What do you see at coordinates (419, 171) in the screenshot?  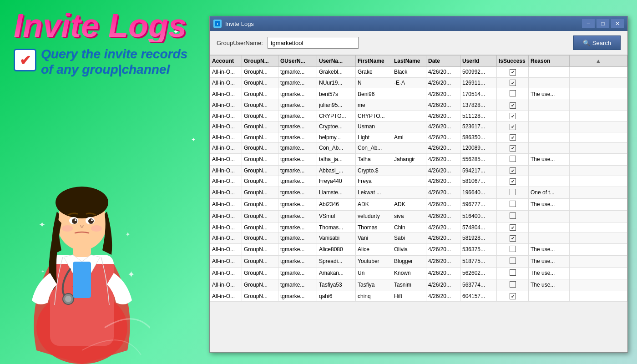 I see `table-row: All-in-O...GroupN...tgmarke...Abbasi_...…` at bounding box center [419, 171].